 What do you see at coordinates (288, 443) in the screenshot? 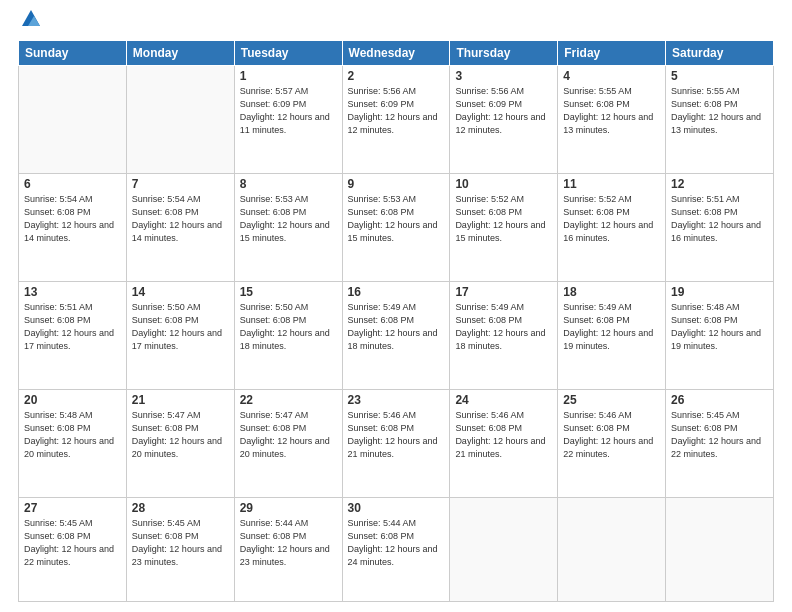
I see `calendar-cell: 22Sunrise: 5:47 AM Sunset: 6:08 PM Dayli…` at bounding box center [288, 443].